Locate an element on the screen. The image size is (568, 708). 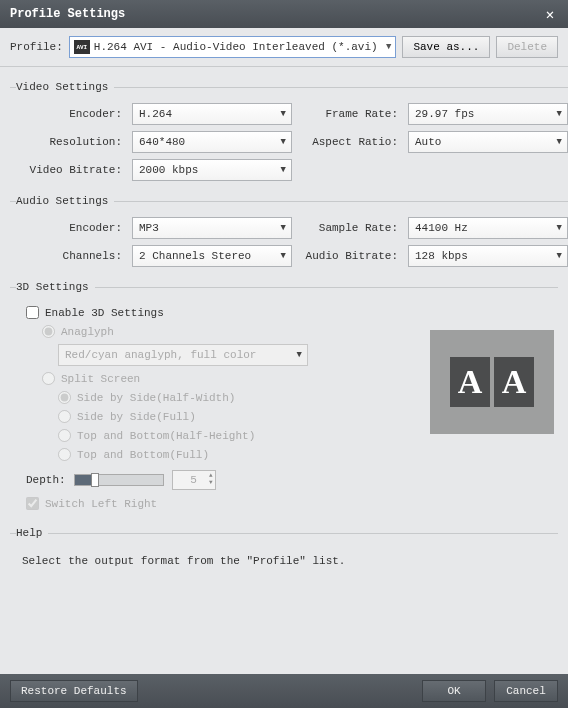
anaglyph-label: Anaglyph is located at coordinates (88, 332).